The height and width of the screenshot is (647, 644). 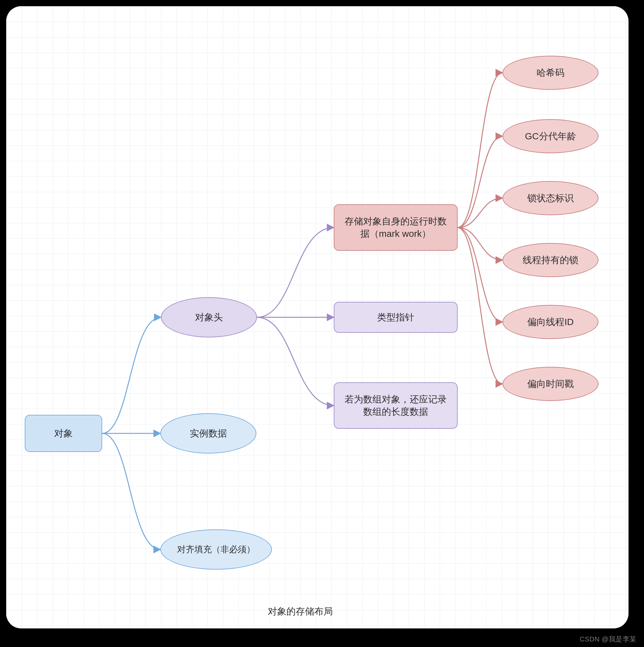 I want to click on node-arraylen: 若为数组对象，还应记录数组的长度数据, so click(x=396, y=406).